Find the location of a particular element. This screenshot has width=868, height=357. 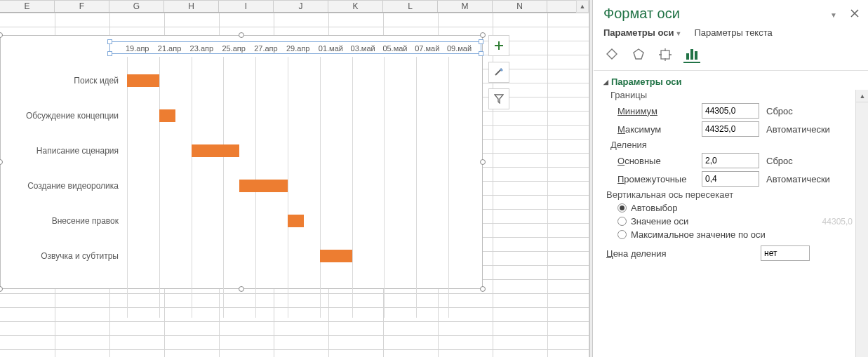

col-header: G is located at coordinates (137, 6).